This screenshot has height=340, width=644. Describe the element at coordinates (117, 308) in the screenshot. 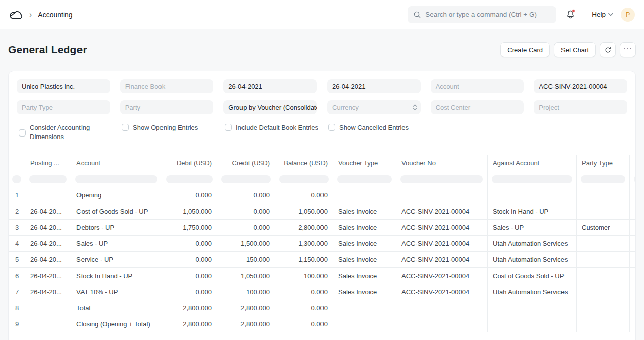

I see `cell-account: Total` at that location.